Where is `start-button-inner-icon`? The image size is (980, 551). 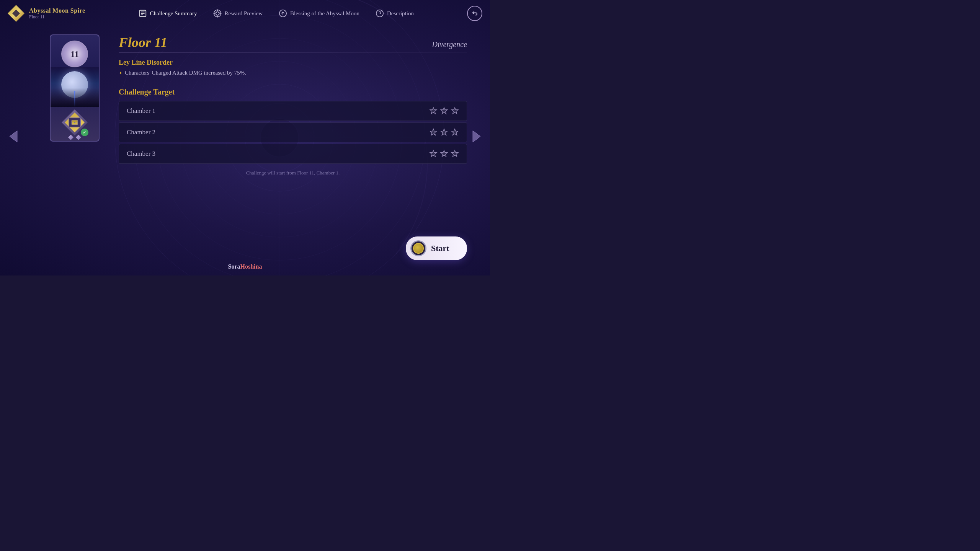 start-button-inner-icon is located at coordinates (418, 248).